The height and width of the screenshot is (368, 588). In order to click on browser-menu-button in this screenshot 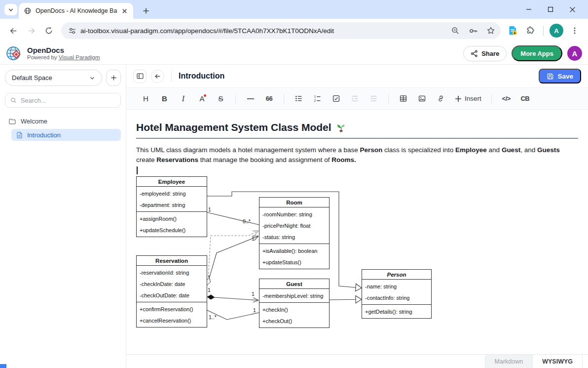, I will do `click(575, 31)`.